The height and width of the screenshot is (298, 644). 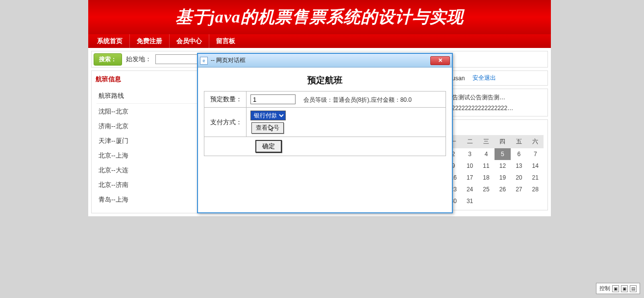 What do you see at coordinates (519, 154) in the screenshot?
I see `calendar-day: 6` at bounding box center [519, 154].